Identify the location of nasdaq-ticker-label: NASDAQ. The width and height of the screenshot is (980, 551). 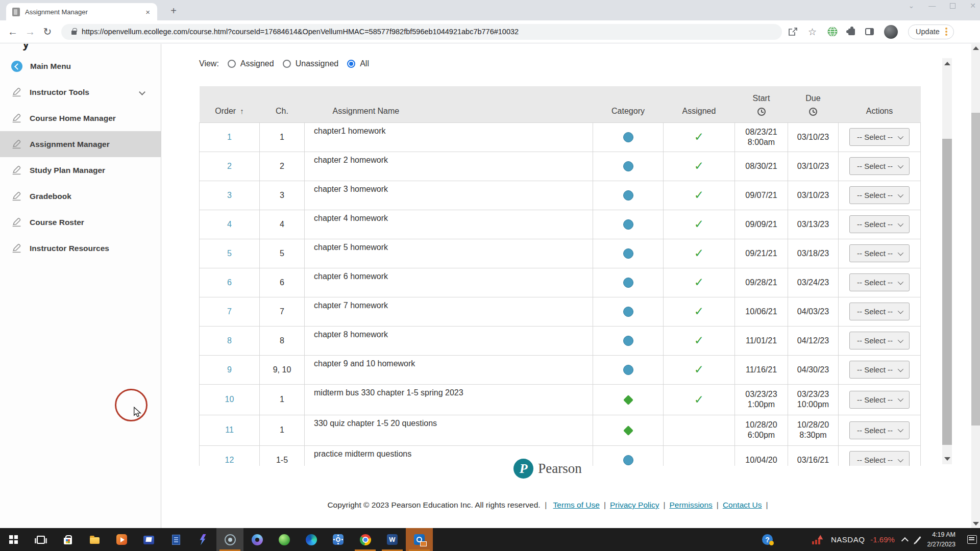
(848, 540).